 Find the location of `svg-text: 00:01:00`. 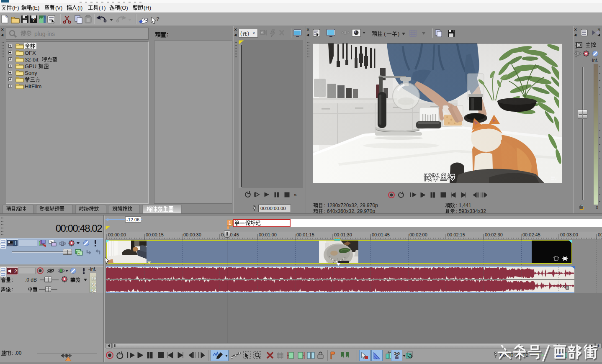

svg-text: 00:01:00 is located at coordinates (268, 235).